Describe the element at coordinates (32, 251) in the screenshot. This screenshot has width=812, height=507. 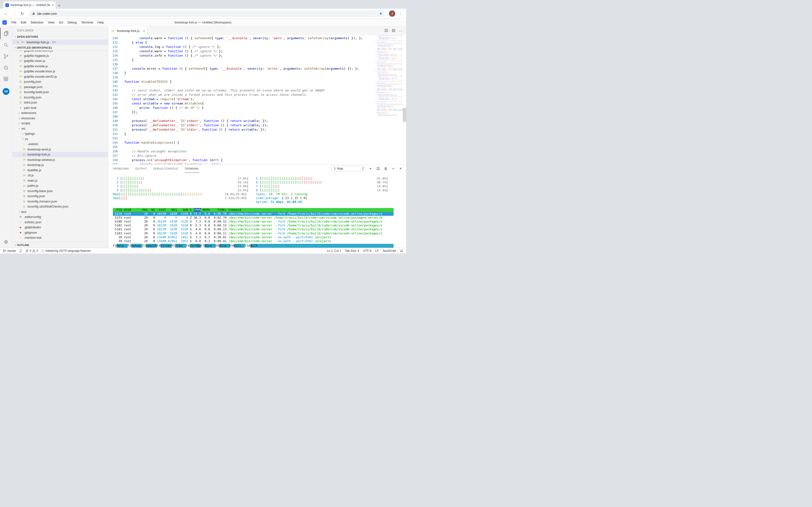
I see `problems-item: 0 0` at that location.